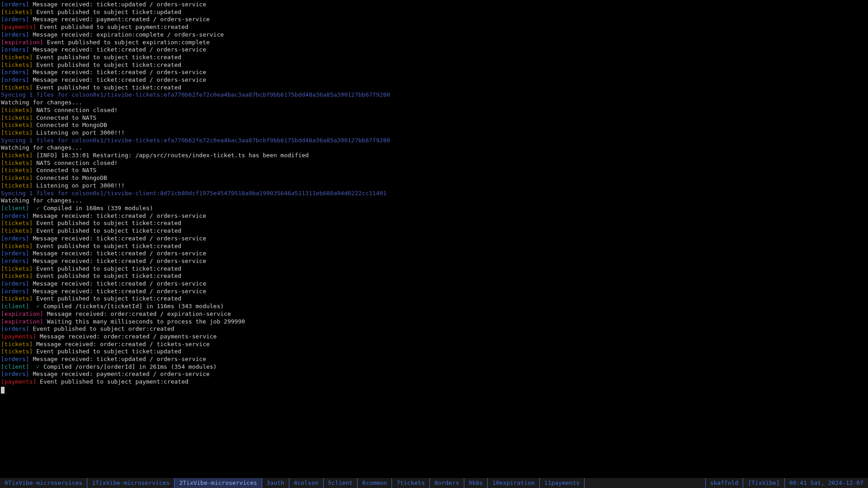 The width and height of the screenshot is (868, 488). What do you see at coordinates (342, 483) in the screenshot?
I see `tmux-window-label: client` at bounding box center [342, 483].